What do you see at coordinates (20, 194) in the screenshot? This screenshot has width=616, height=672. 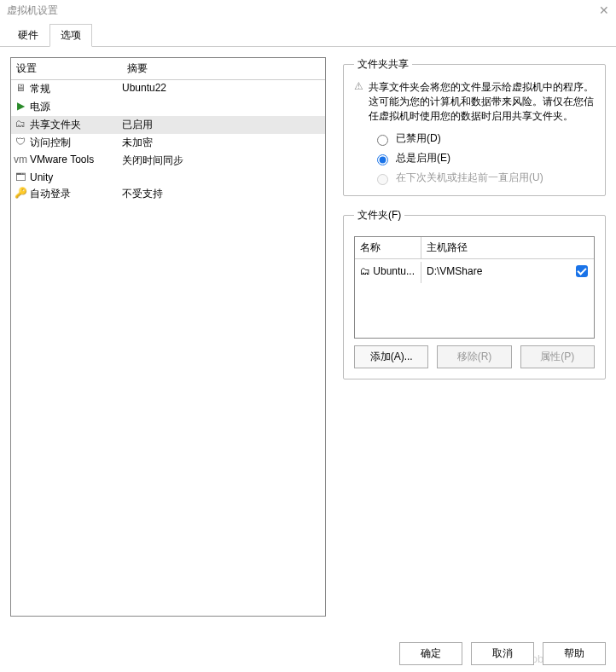 I see `row-icon: 🔑` at bounding box center [20, 194].